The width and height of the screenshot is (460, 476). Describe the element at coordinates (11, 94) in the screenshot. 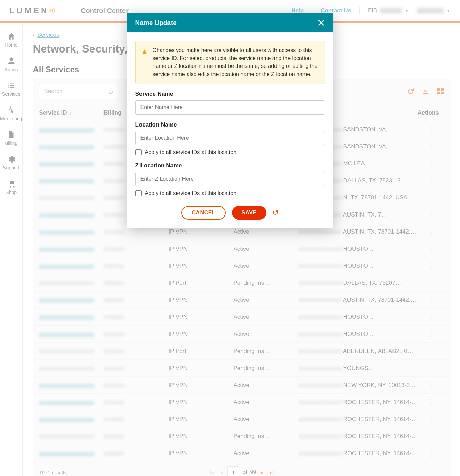

I see `sidebar-item-label: Services` at that location.